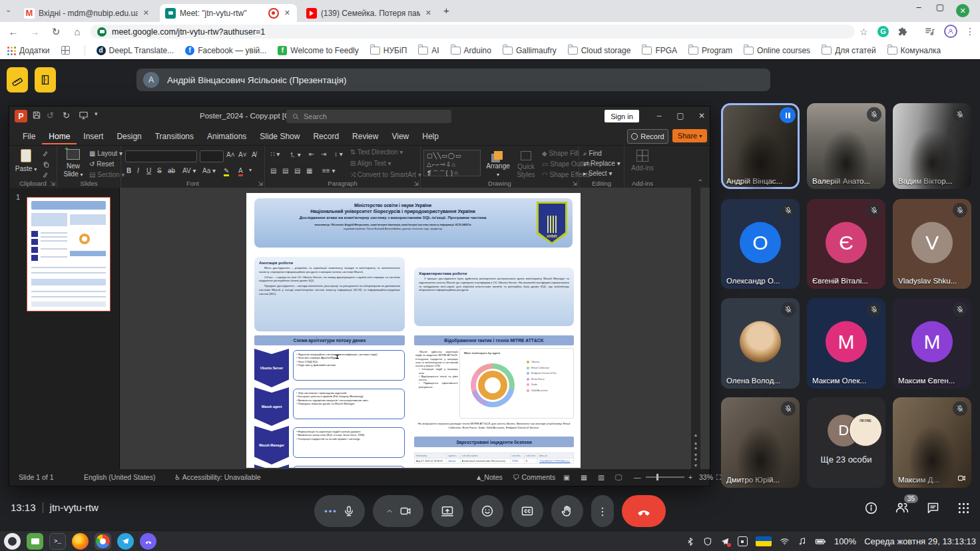 The image size is (980, 551). What do you see at coordinates (473, 32) in the screenshot?
I see `address-bar: meet.google.com/jtn-vytu-rtw?authuser=1` at bounding box center [473, 32].